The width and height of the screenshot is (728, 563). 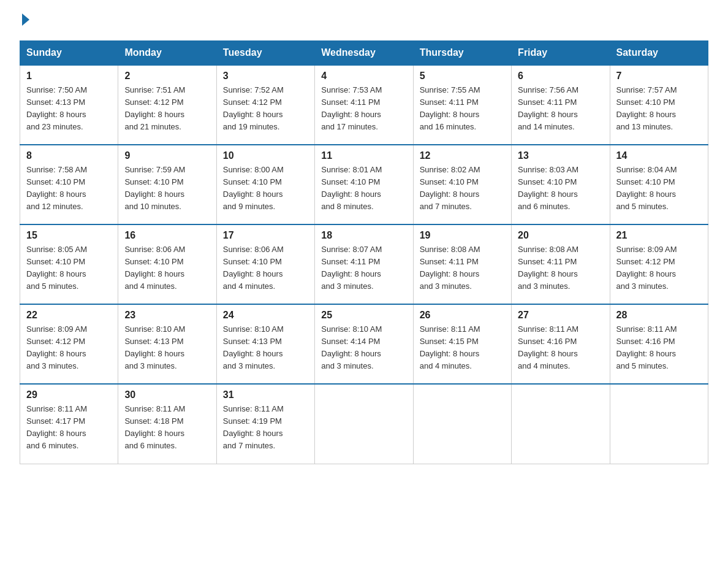 What do you see at coordinates (154, 108) in the screenshot?
I see `day-info: Sunrise: 7:51 AMSunset: 4:12 PMDaylight:…` at bounding box center [154, 108].